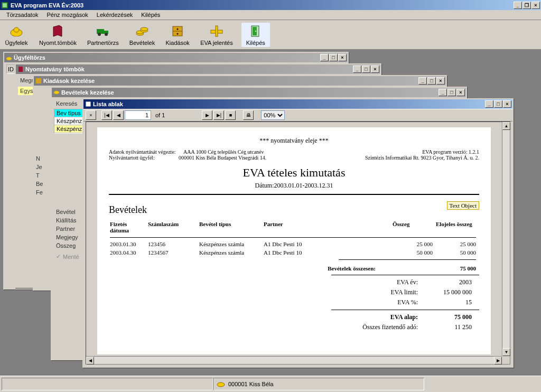  What do you see at coordinates (294, 173) in the screenshot?
I see `report-title: EVA tételes kimutatás` at bounding box center [294, 173].